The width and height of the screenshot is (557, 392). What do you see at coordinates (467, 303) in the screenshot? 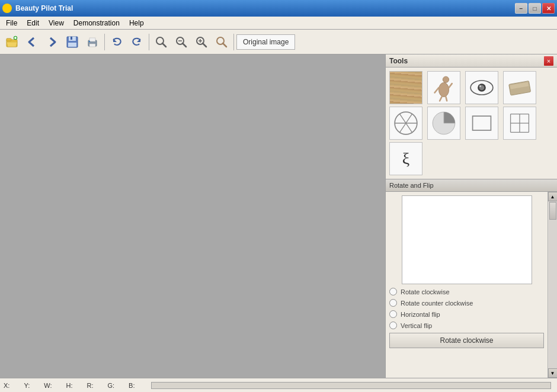
I see `radio-rotate-ccw: Rotate counter clockwise` at bounding box center [467, 303].